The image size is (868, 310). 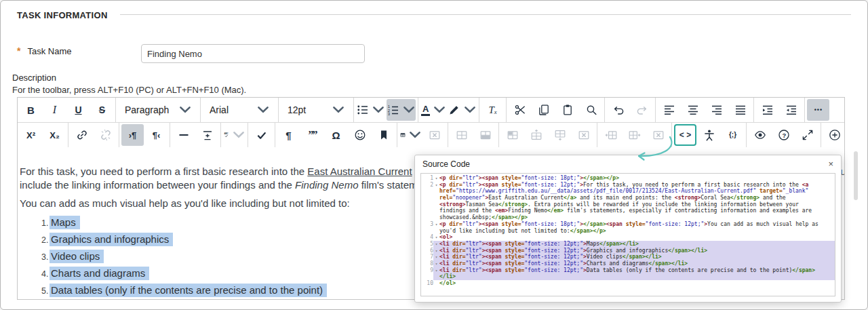 What do you see at coordinates (239, 110) in the screenshot?
I see `font-family-select: Arial` at bounding box center [239, 110].